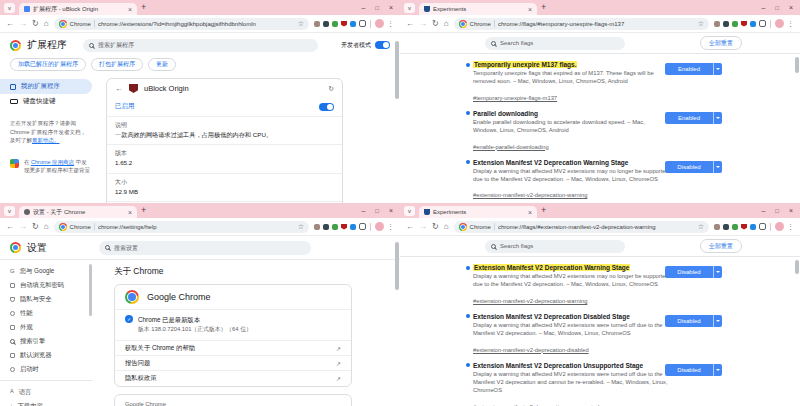 Image resolution: width=800 pixels, height=406 pixels. Describe the element at coordinates (531, 350) in the screenshot. I see `flag-anchor-link: #extension-manifest-v2-deprecation-disab…` at that location.